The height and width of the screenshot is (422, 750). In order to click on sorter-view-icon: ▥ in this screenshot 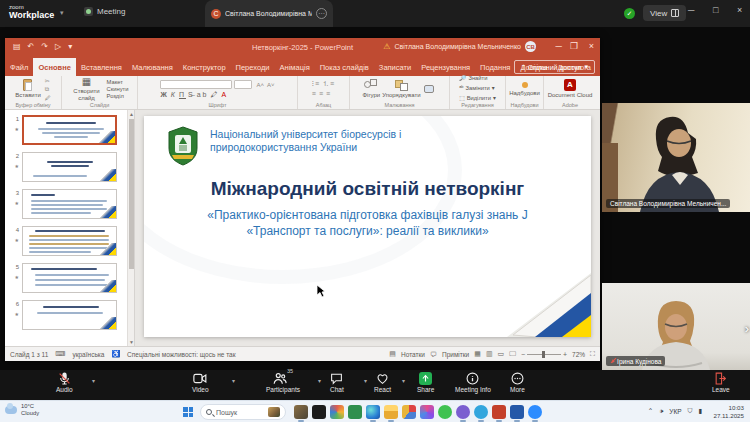, I will do `click(490, 354)`.